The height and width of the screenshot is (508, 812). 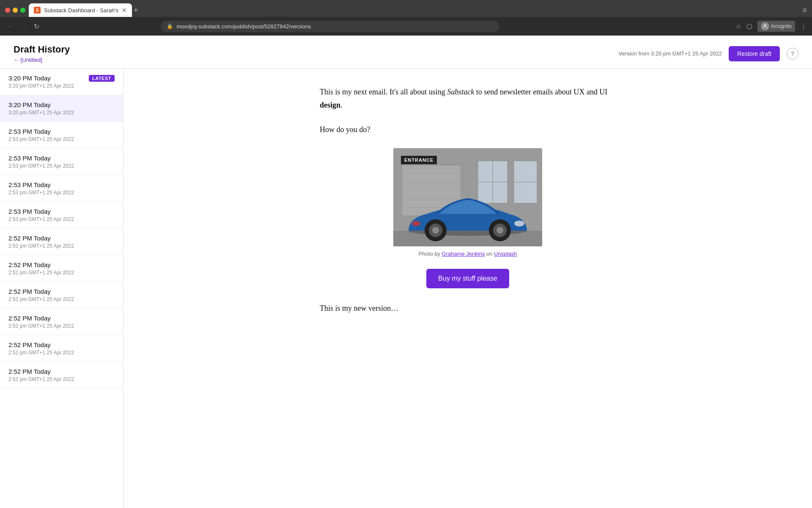 I want to click on browser-menu-icon: ⋮, so click(x=804, y=26).